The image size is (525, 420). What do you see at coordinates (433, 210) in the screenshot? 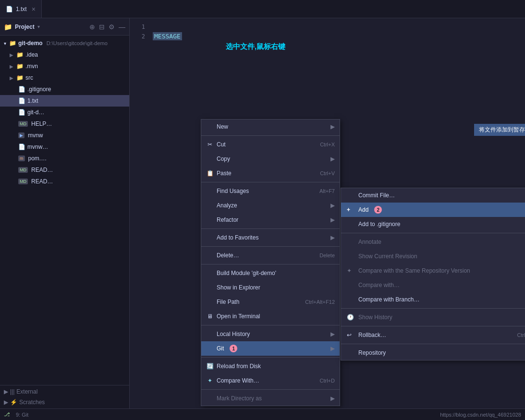
I see `submenu-item-add: + Add 2` at bounding box center [433, 210].